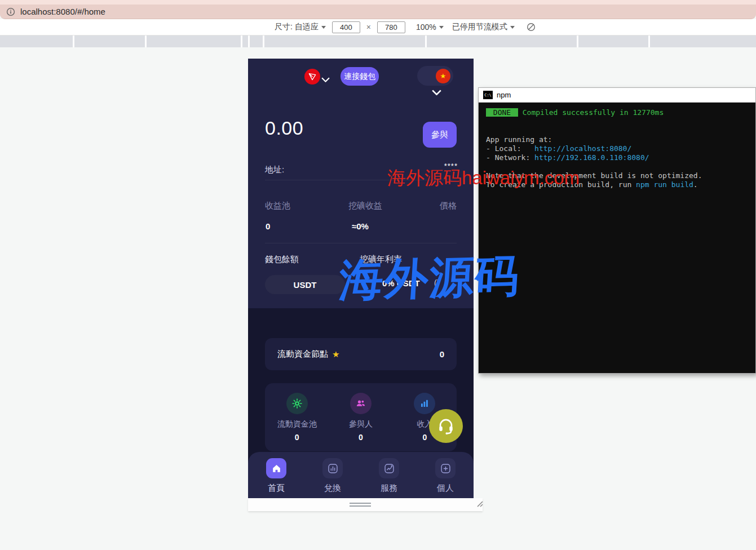 The height and width of the screenshot is (550, 756). I want to click on exchange-icon, so click(333, 468).